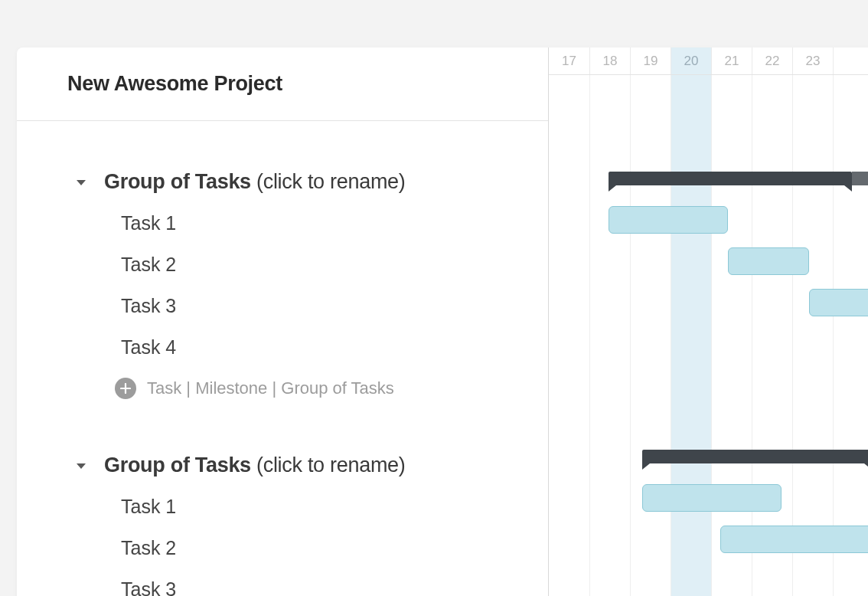 The height and width of the screenshot is (596, 868). I want to click on plus-icon, so click(126, 388).